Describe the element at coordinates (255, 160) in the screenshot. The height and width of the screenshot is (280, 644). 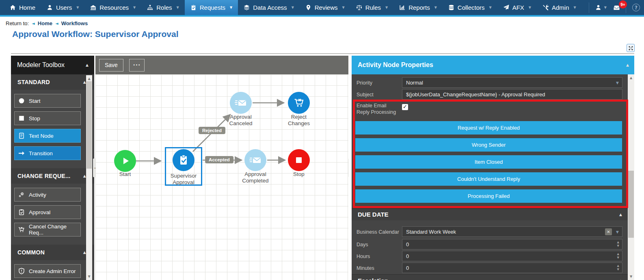
I see `workflow-node-approval-completed` at that location.